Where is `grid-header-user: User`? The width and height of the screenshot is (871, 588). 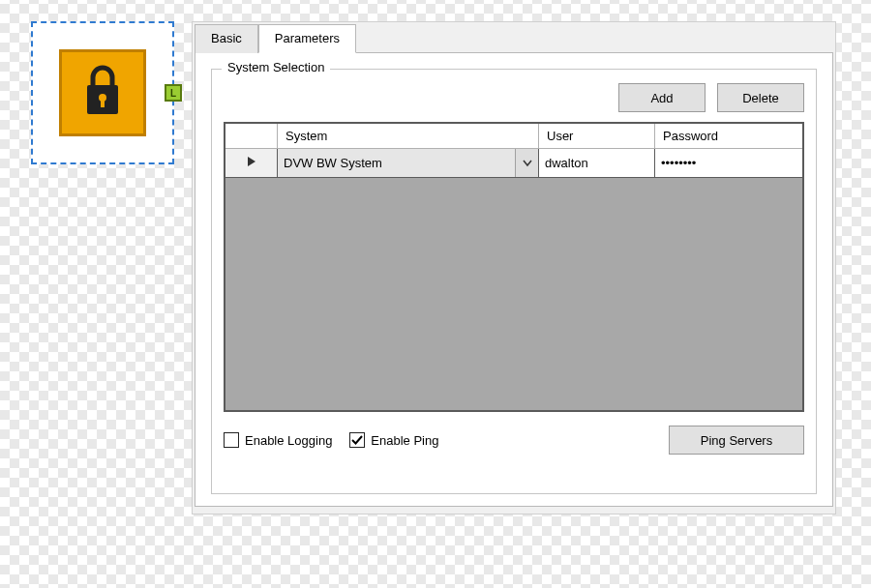
grid-header-user: User is located at coordinates (597, 136).